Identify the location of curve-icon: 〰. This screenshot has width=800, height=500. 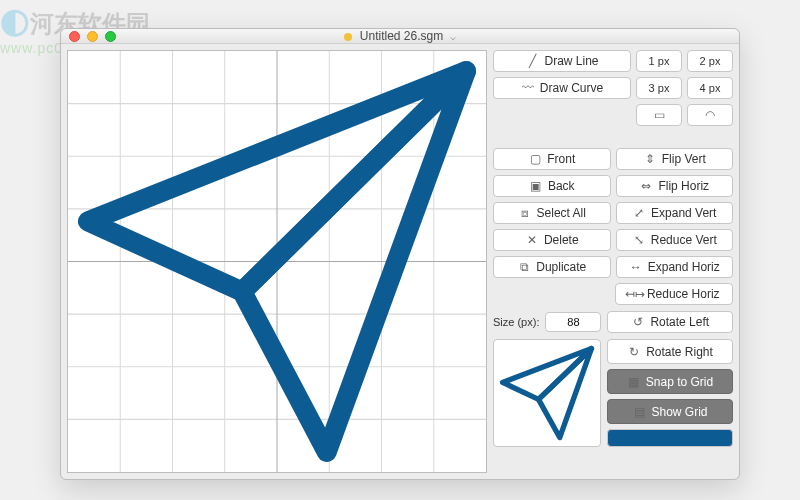
(528, 88).